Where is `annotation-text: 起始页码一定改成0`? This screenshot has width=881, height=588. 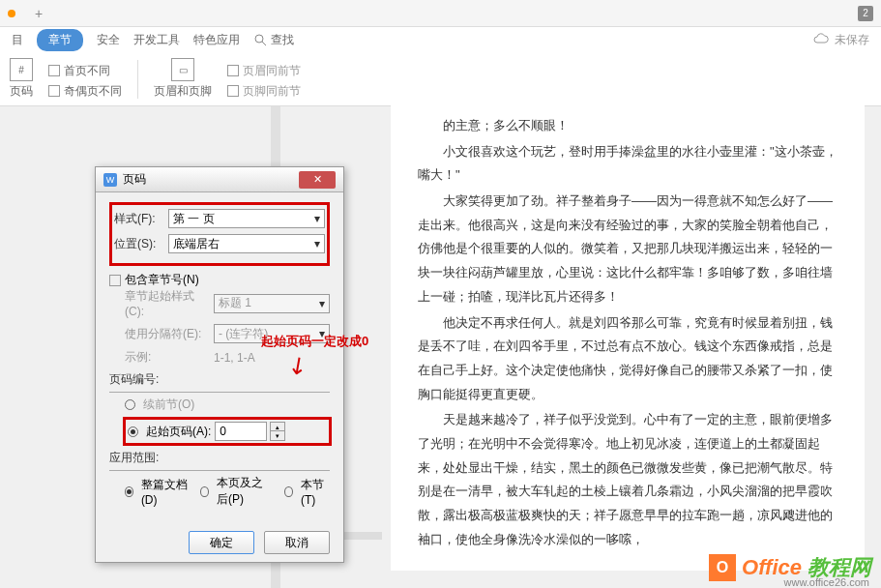
annotation-text: 起始页码一定改成0 is located at coordinates (315, 341).